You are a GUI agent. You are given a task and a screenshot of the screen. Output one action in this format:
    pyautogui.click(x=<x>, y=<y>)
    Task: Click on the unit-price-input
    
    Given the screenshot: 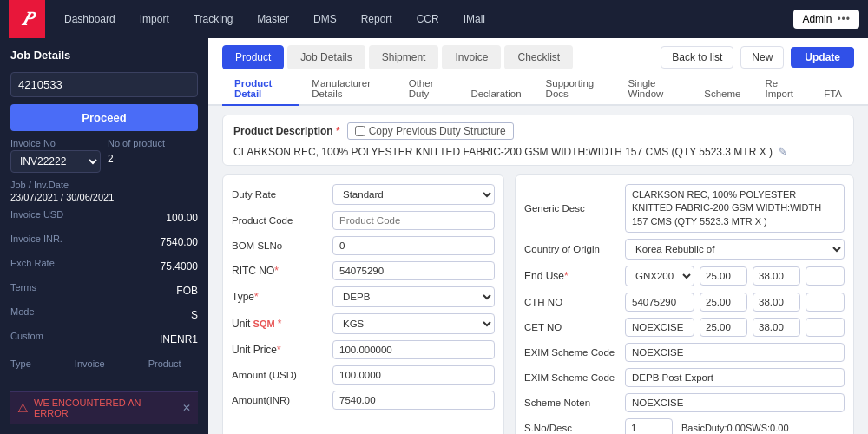 What is the action you would take?
    pyautogui.click(x=413, y=350)
    